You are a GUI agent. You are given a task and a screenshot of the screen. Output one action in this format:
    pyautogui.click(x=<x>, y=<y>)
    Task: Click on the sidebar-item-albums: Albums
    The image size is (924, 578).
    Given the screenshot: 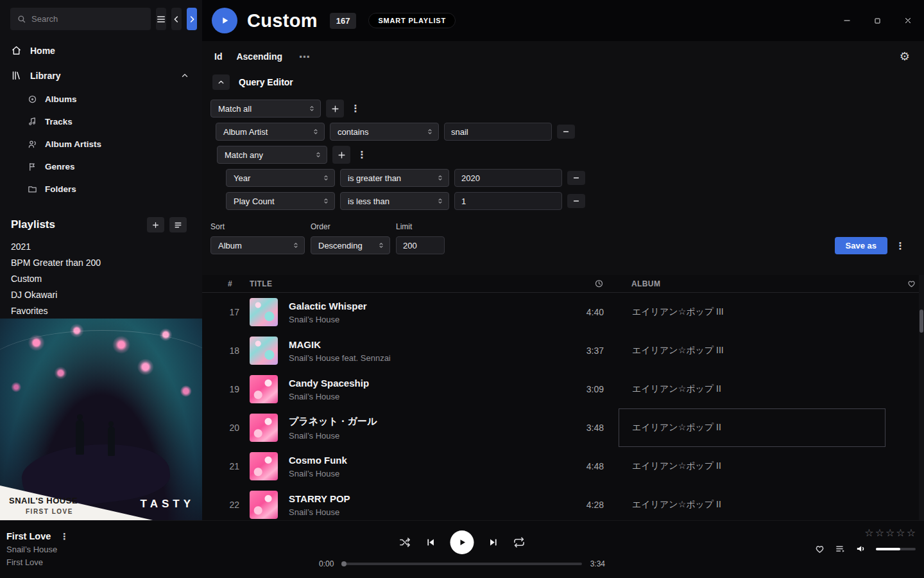 What is the action you would take?
    pyautogui.click(x=101, y=99)
    